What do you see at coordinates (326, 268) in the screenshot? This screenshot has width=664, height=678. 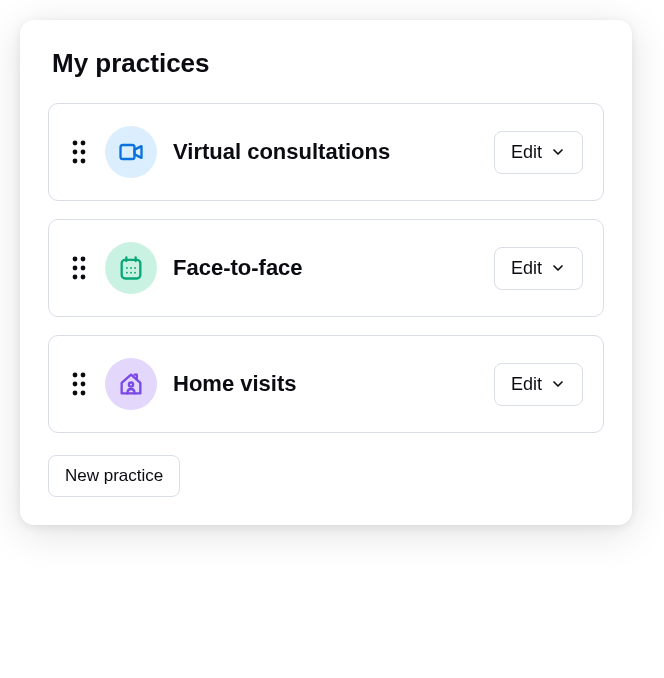 I see `practice-row: Face-to-face Edit` at bounding box center [326, 268].